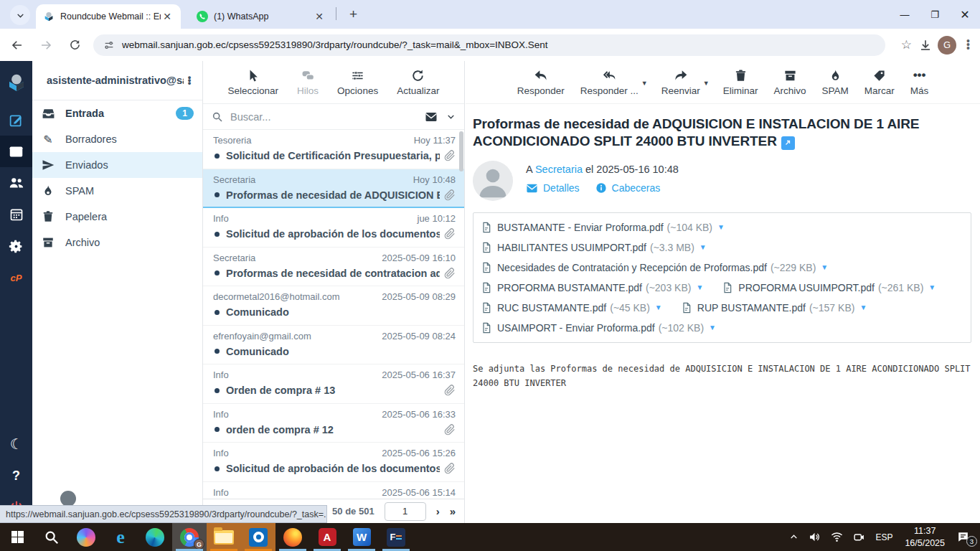 This screenshot has width=980, height=551. Describe the element at coordinates (224, 537) in the screenshot. I see `taskbar-file-explorer` at that location.